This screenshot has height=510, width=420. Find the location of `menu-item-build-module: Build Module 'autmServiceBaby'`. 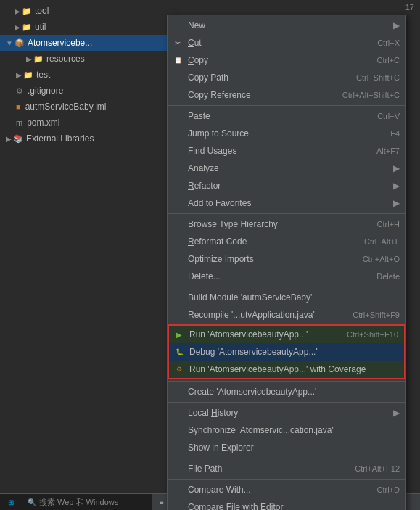

menu-item-build-module: Build Module 'autmServiceBaby' is located at coordinates (287, 297).